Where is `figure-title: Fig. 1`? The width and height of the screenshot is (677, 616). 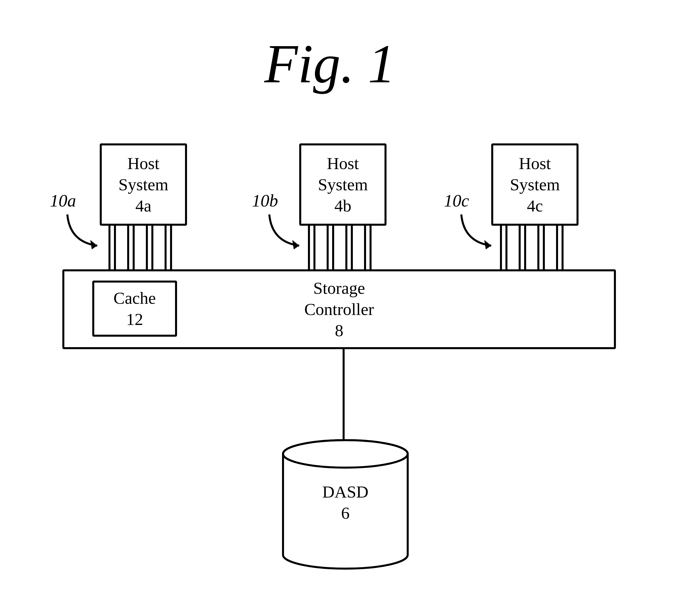 figure-title: Fig. 1 is located at coordinates (330, 64).